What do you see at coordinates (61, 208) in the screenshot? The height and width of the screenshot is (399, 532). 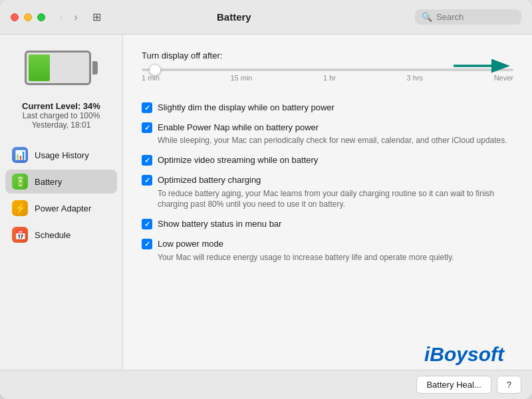 I see `sidebar-item-power-adapter: ⚡ Power Adapter` at bounding box center [61, 208].